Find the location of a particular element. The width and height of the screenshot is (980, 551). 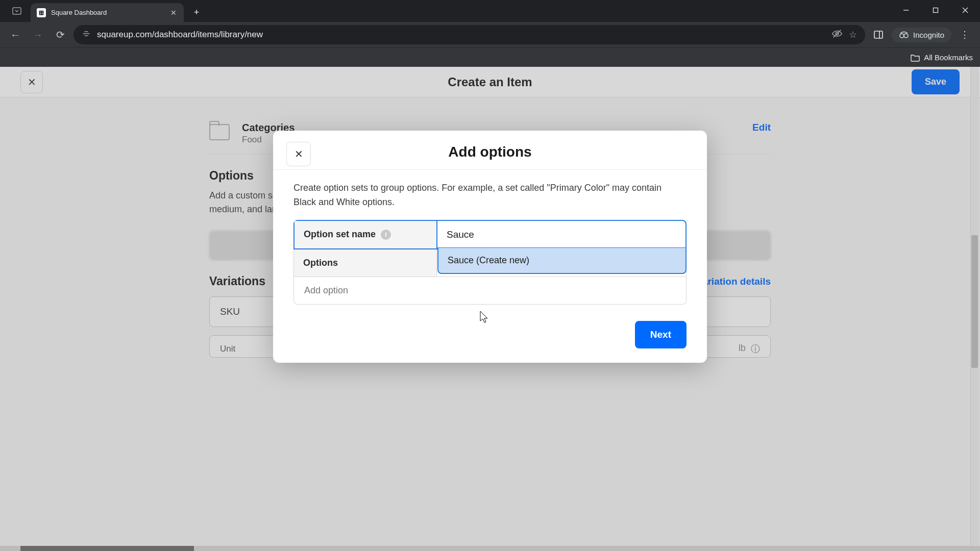

all-bookmarks-button: All Bookmarks is located at coordinates (942, 57).